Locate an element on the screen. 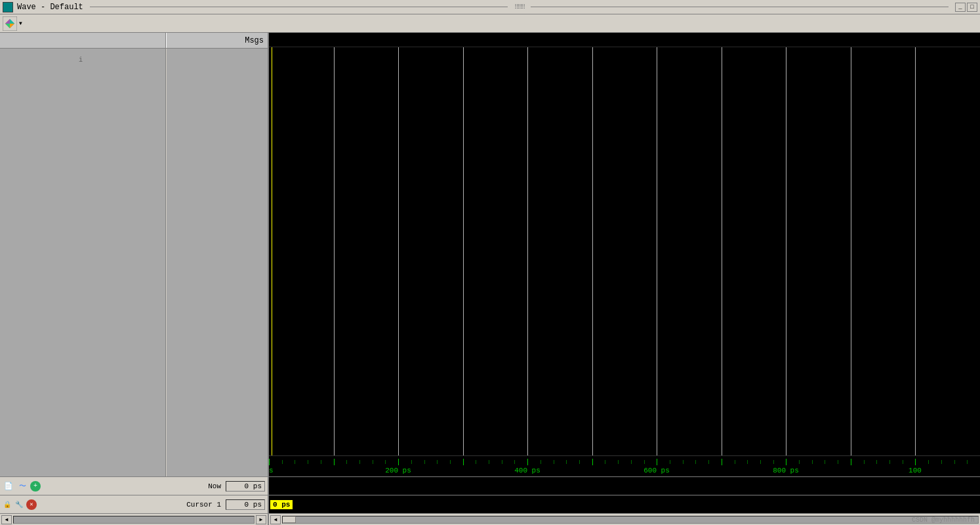  watermark: CSDN @myhhhhhhfh is located at coordinates (943, 520).